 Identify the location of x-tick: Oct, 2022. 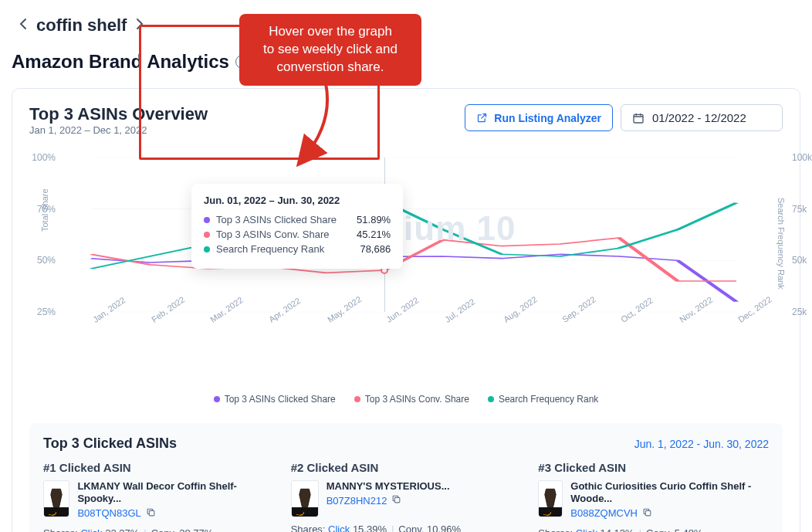
(622, 320).